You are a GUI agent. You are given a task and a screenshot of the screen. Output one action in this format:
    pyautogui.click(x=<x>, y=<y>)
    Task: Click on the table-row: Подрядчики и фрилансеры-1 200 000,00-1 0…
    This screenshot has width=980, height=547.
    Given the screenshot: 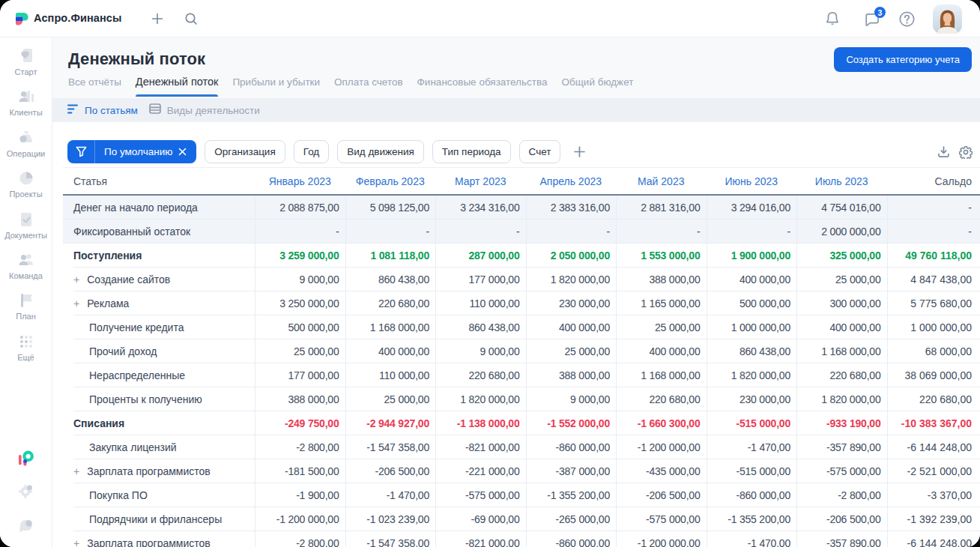 What is the action you would take?
    pyautogui.click(x=521, y=519)
    